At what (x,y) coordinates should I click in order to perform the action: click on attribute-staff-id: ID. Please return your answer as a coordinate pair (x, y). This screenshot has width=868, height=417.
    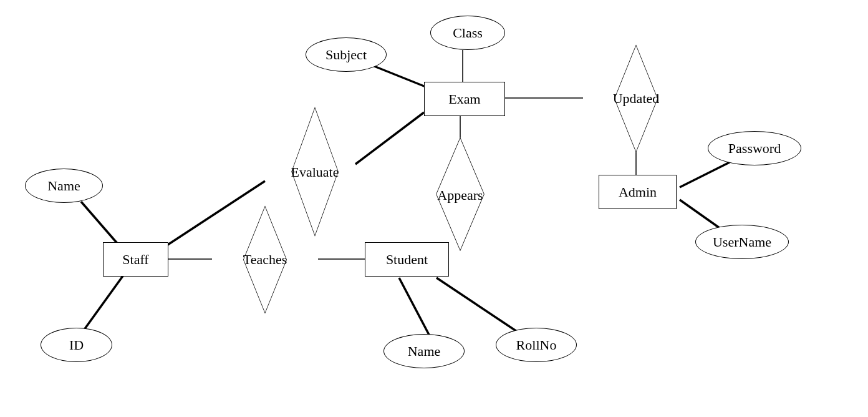
    Looking at the image, I should click on (76, 345).